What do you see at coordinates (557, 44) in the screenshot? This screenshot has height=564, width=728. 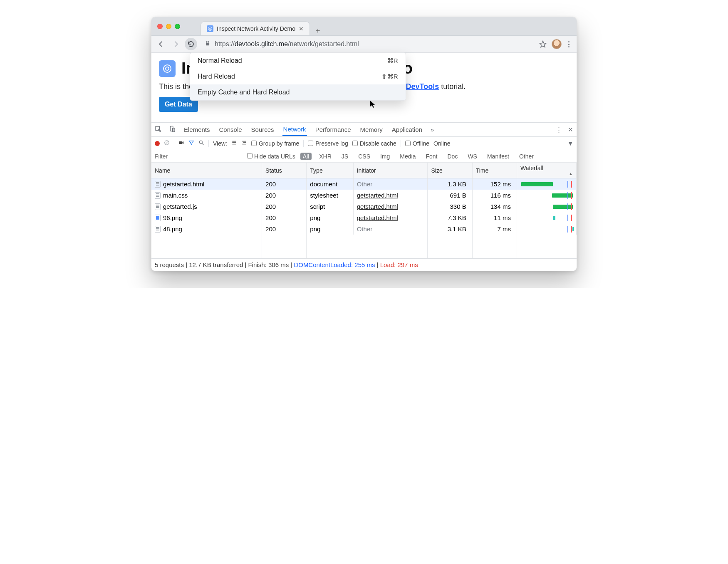 I see `profile-avatar` at bounding box center [557, 44].